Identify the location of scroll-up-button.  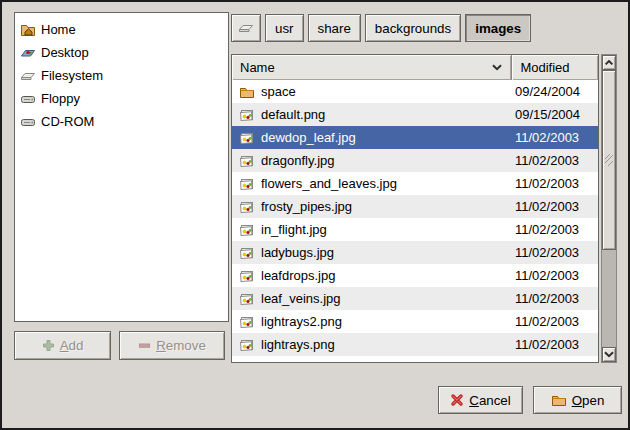
(609, 62).